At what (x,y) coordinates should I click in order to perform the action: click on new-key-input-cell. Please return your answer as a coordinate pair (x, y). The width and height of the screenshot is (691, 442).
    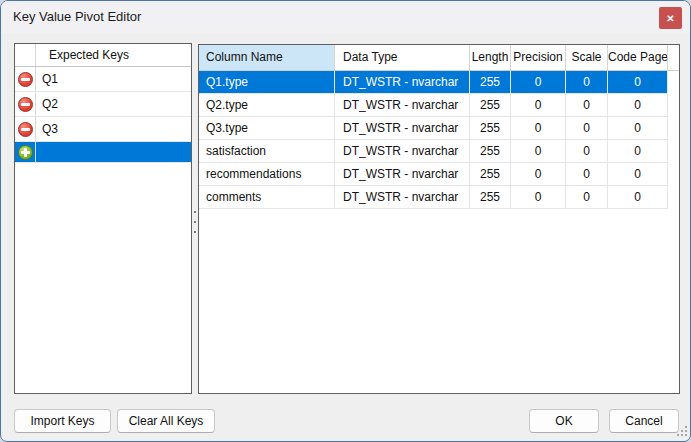
    Looking at the image, I should click on (114, 152).